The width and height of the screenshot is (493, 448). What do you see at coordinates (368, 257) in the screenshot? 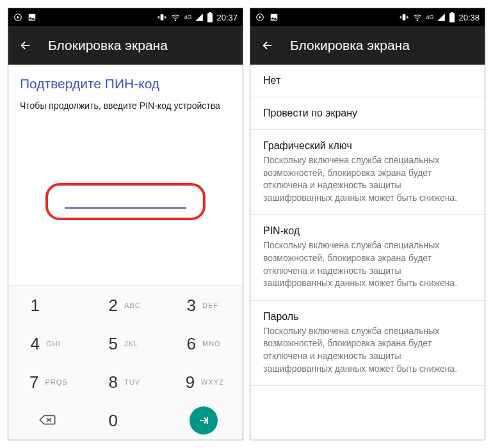
I see `option-pin: PIN-код Поскольку включена служба специа…` at bounding box center [368, 257].